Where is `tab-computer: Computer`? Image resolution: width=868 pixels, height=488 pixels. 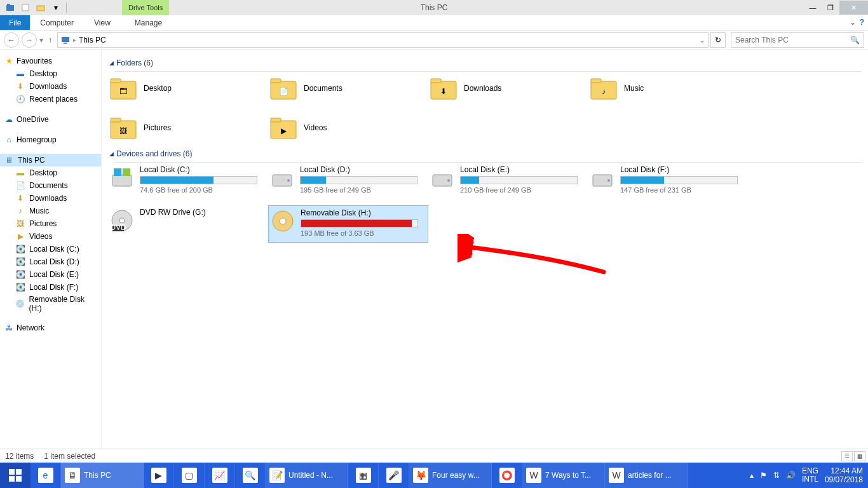 tab-computer: Computer is located at coordinates (57, 23).